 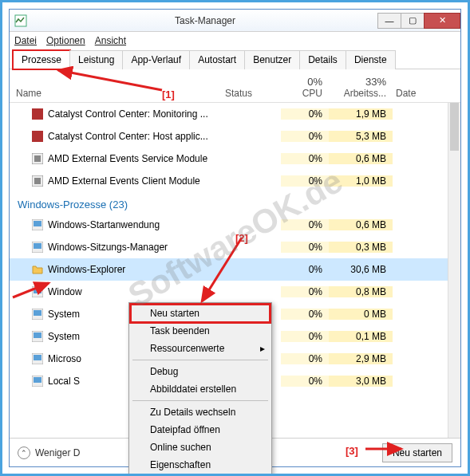 I want to click on window-title: Task-Manager, so click(x=205, y=21).